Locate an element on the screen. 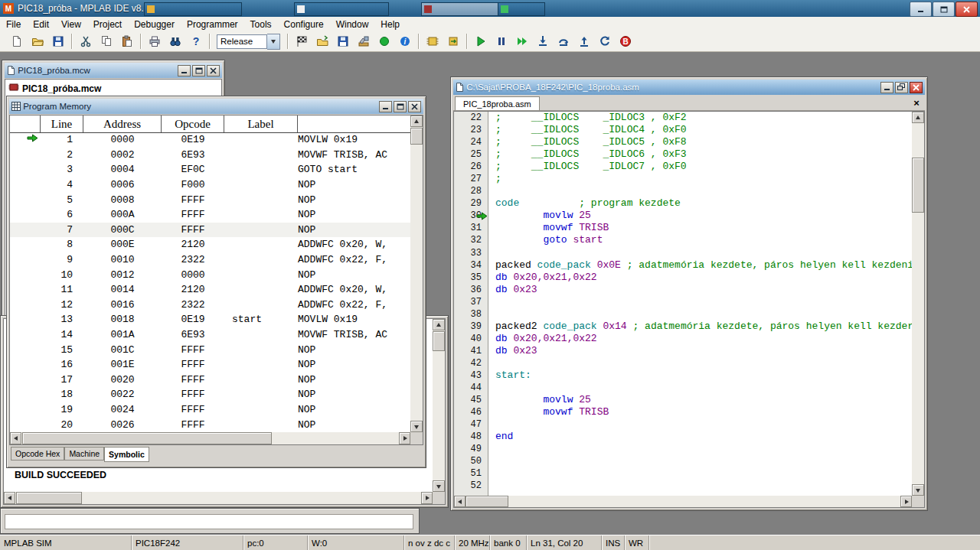  menu-item-project: Project is located at coordinates (107, 24).